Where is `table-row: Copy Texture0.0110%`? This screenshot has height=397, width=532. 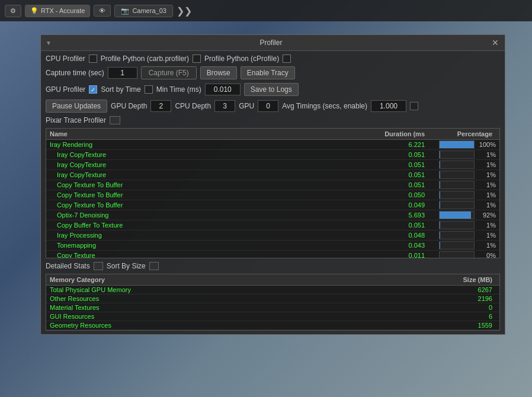 table-row: Copy Texture0.0110% is located at coordinates (273, 255).